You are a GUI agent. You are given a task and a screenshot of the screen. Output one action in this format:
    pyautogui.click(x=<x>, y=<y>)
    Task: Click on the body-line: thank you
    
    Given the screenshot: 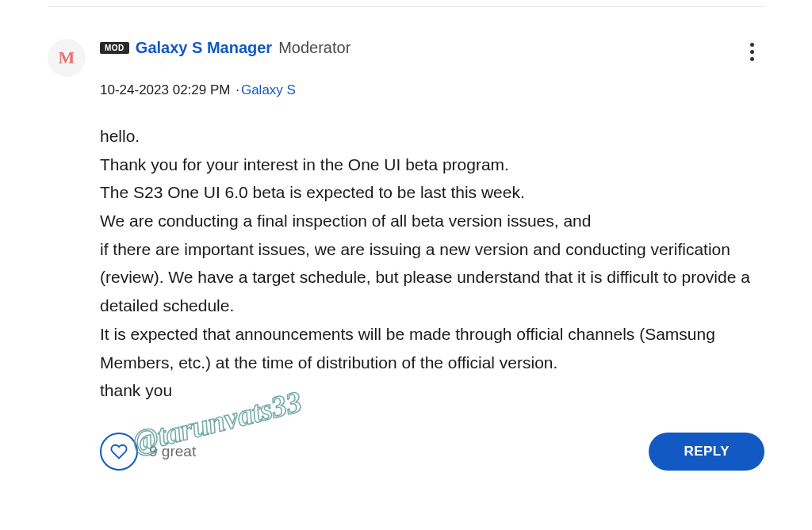 What is the action you would take?
    pyautogui.click(x=432, y=391)
    